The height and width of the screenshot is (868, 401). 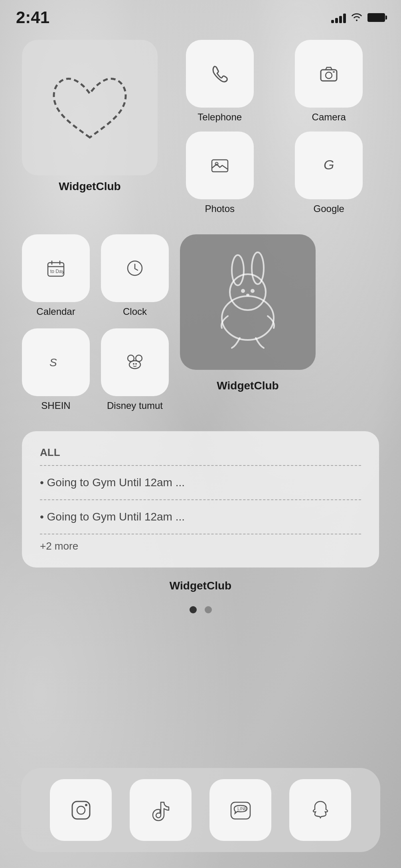 What do you see at coordinates (329, 165) in the screenshot?
I see `google-icon-bg: G` at bounding box center [329, 165].